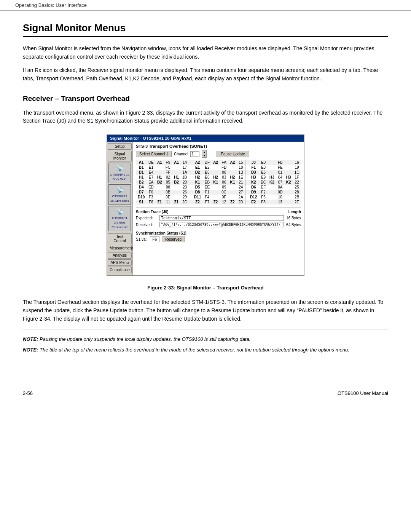 This screenshot has width=411, height=532. Describe the element at coordinates (119, 239) in the screenshot. I see `sidebar-test-control-btn: Test Control` at that location.